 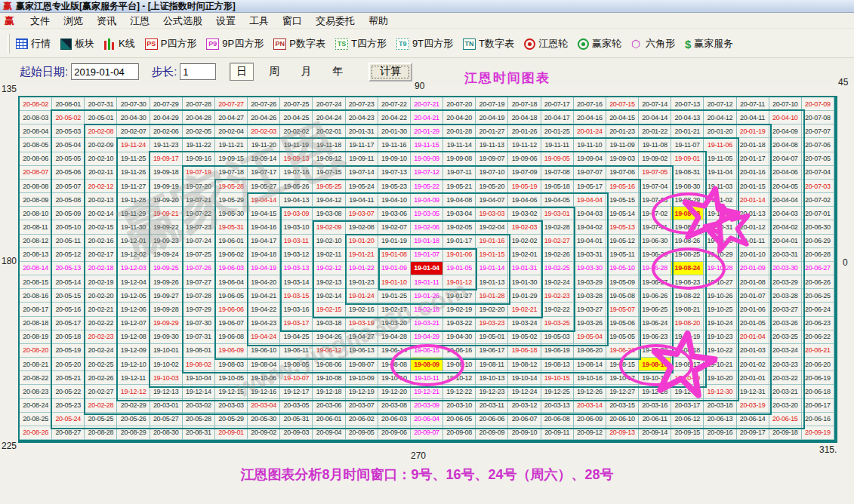 I want to click on date-cell: 20-03-01, so click(x=166, y=406).